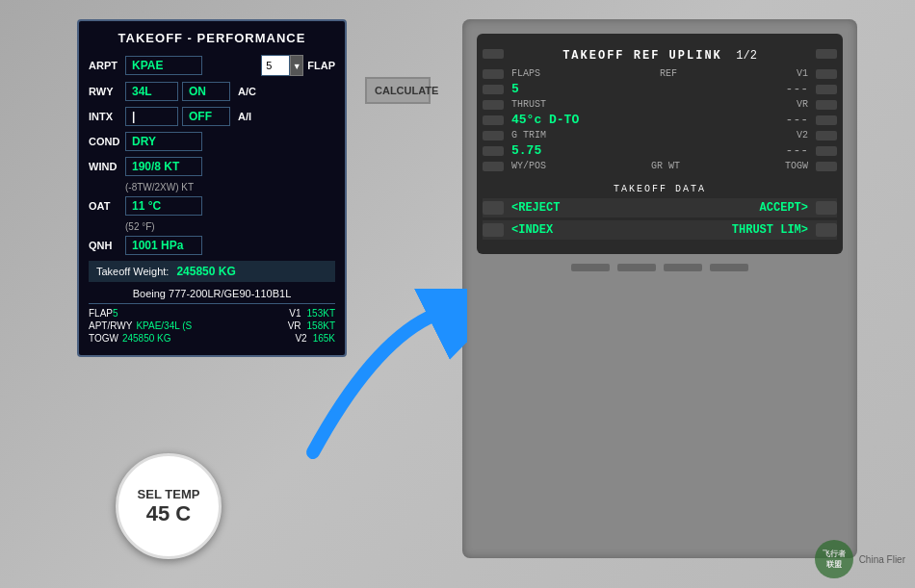  Describe the element at coordinates (826, 105) in the screenshot. I see `lsk-r4` at that location.